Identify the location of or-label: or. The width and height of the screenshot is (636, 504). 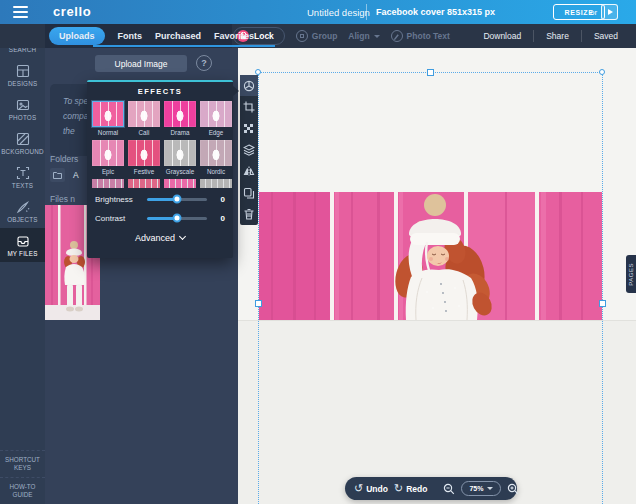
(594, 12).